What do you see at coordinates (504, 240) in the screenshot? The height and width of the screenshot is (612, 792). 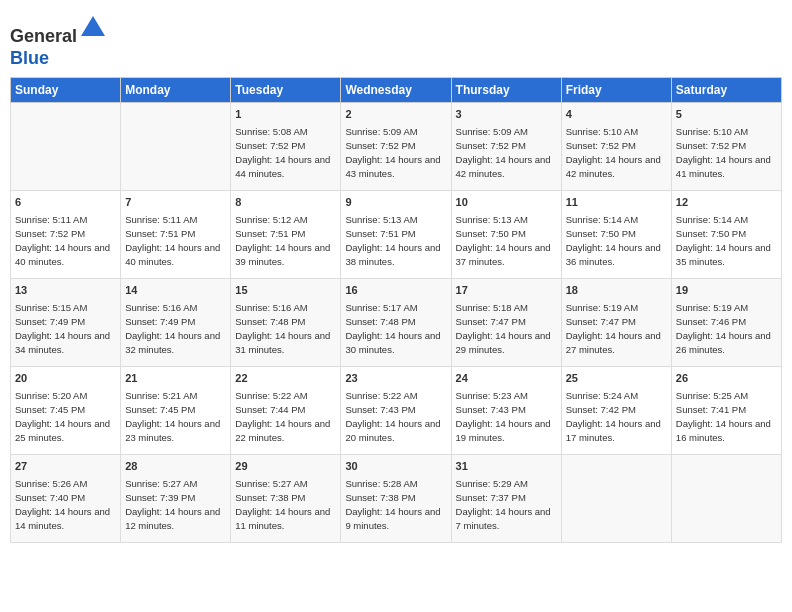 I see `day-info: Sunrise: 5:13 AM Sunset: 7:50 PM Dayligh…` at bounding box center [504, 240].